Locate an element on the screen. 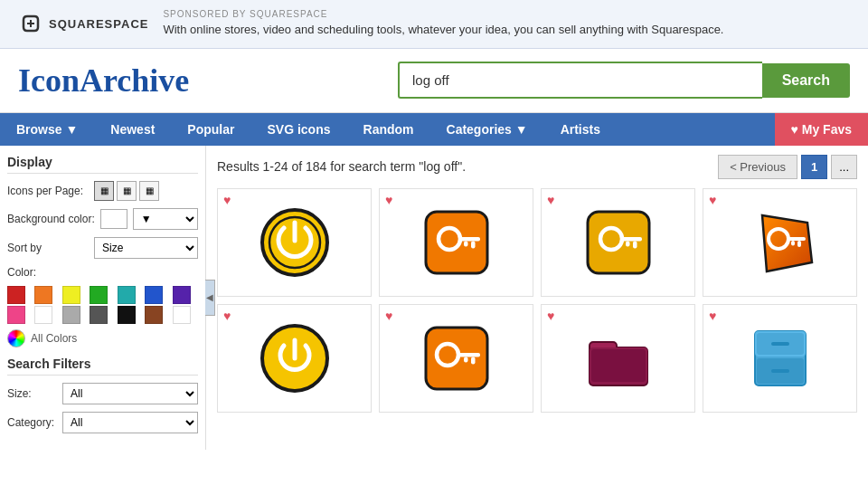 Image resolution: width=868 pixels, height=504 pixels. key-gold-svg is located at coordinates (618, 242).